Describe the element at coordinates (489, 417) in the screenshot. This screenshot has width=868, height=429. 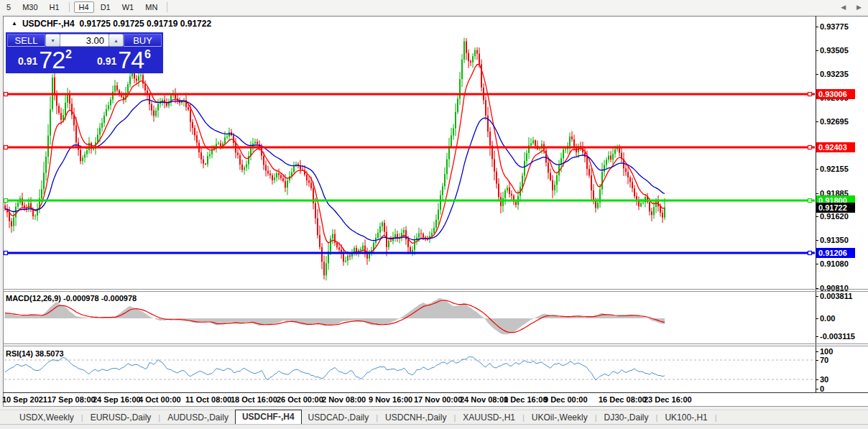
I see `chart-tab-xauusd: XAUUSD-,H1` at that location.